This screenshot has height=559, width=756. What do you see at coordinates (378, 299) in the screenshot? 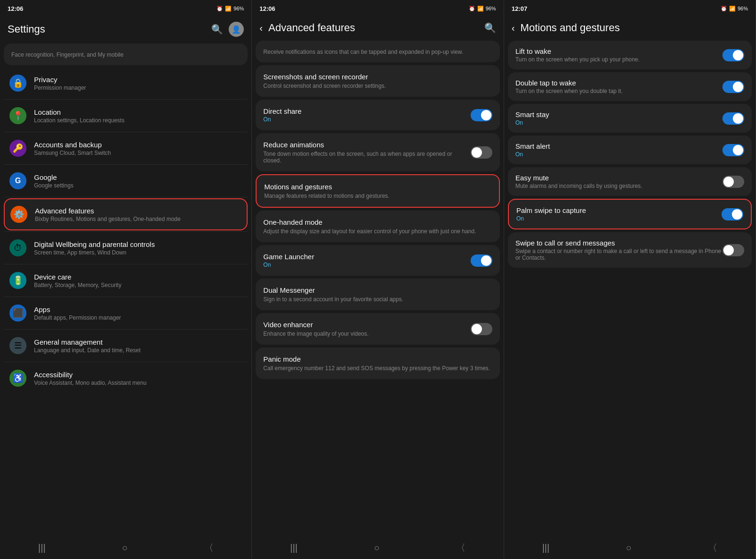
I see `adv-dualmessenger-subtitle: Sign in to a second account in your favo…` at bounding box center [378, 299].